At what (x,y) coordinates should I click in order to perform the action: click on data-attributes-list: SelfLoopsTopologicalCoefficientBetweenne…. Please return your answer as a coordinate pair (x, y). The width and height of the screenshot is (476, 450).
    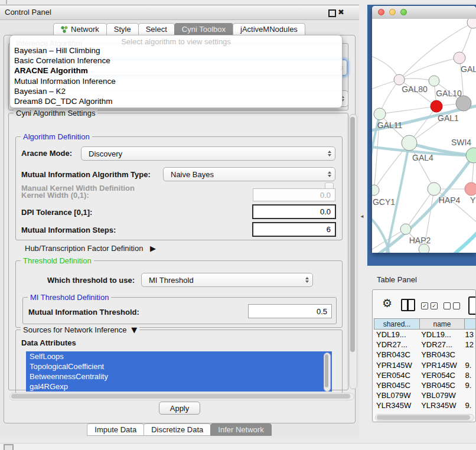
    Looking at the image, I should click on (179, 371).